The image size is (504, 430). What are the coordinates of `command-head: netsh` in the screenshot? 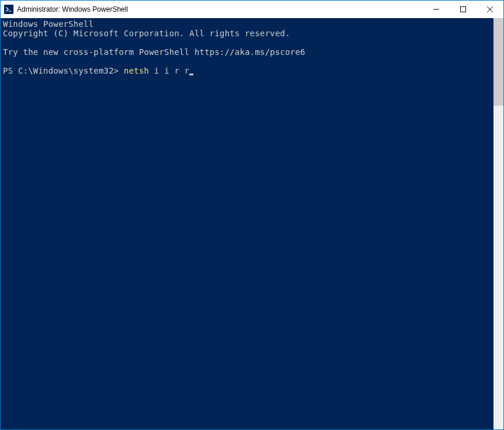 It's located at (139, 71).